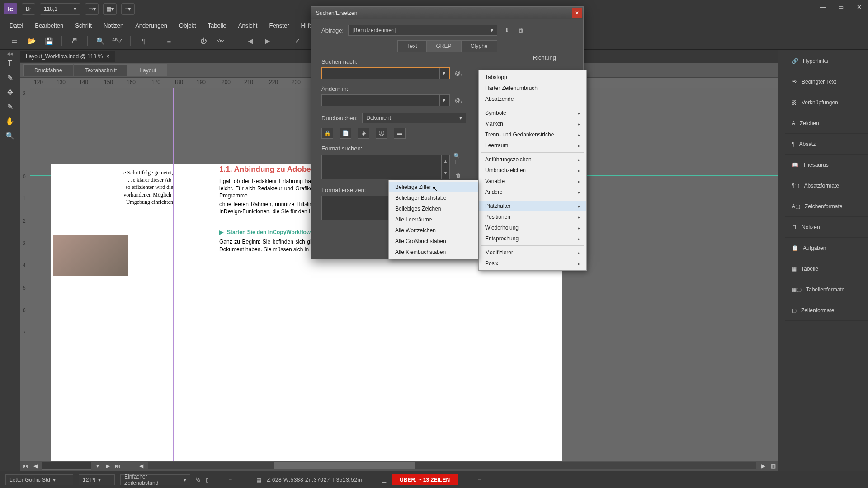 This screenshot has height=488, width=868. What do you see at coordinates (10, 63) in the screenshot?
I see `text-tool-icon: T` at bounding box center [10, 63].